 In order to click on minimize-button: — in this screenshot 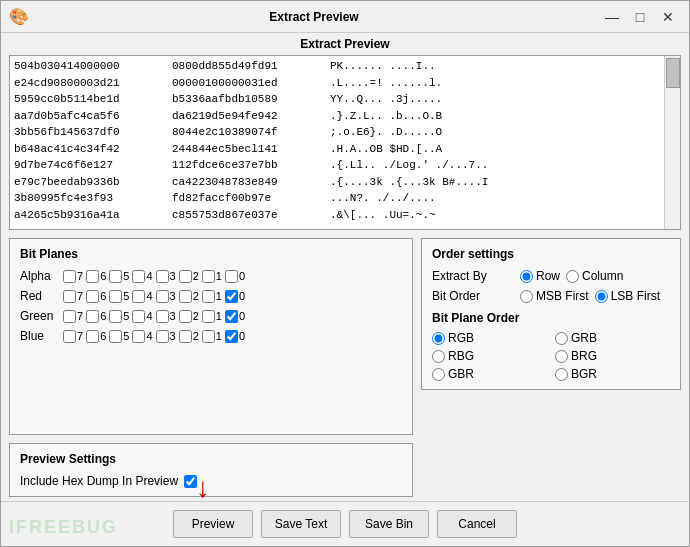, I will do `click(612, 17)`.